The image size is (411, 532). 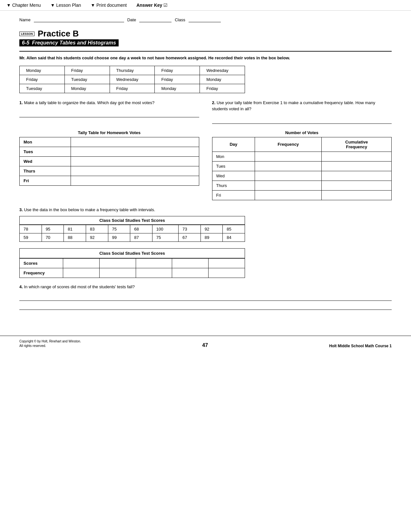 I want to click on score-cell: 100, so click(x=165, y=229).